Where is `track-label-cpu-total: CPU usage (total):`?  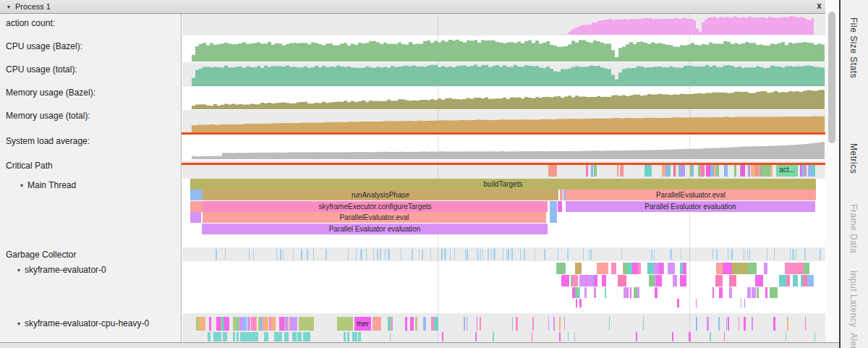
track-label-cpu-total: CPU usage (total): is located at coordinates (42, 69).